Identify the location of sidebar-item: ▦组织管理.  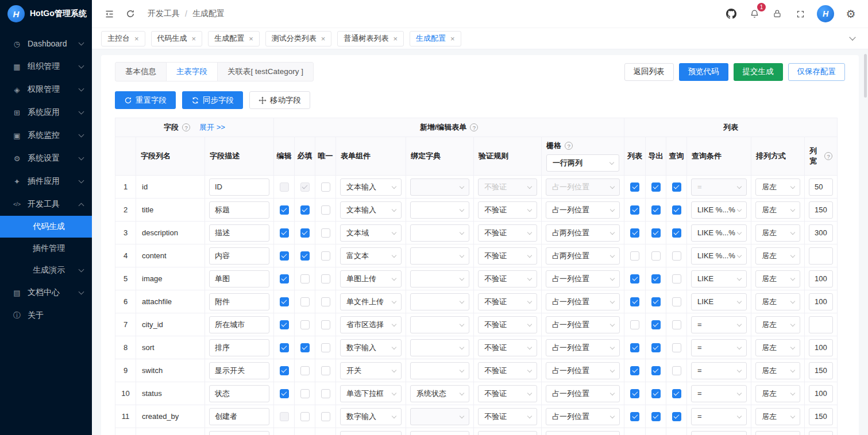
(46, 67).